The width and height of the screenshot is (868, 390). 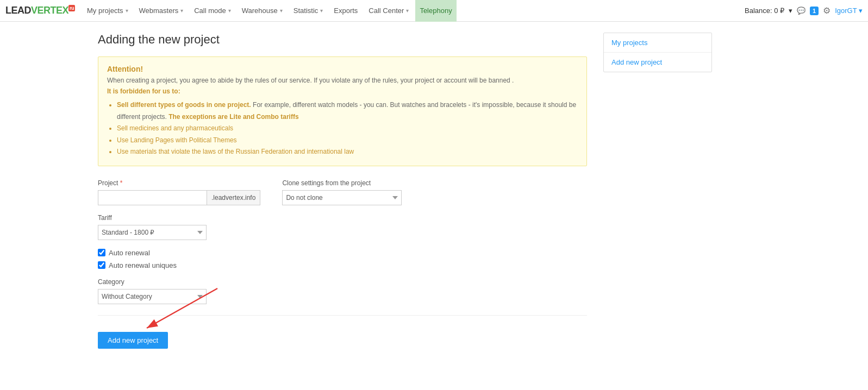 What do you see at coordinates (342, 91) in the screenshot?
I see `alert-forbidden: It is forbidden for us to:` at bounding box center [342, 91].